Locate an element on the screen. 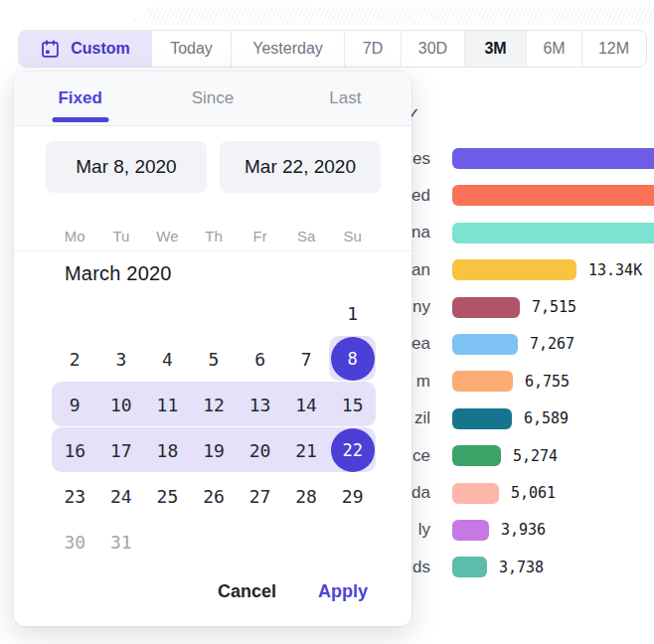  period-6m-button: 6M is located at coordinates (554, 49).